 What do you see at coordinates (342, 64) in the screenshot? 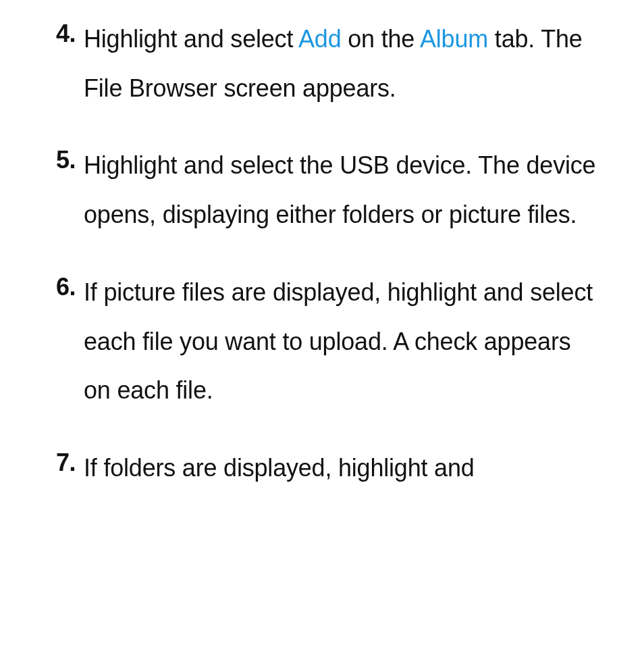
I see `item-body: Highlight and select Add on the Album ta…` at bounding box center [342, 64].